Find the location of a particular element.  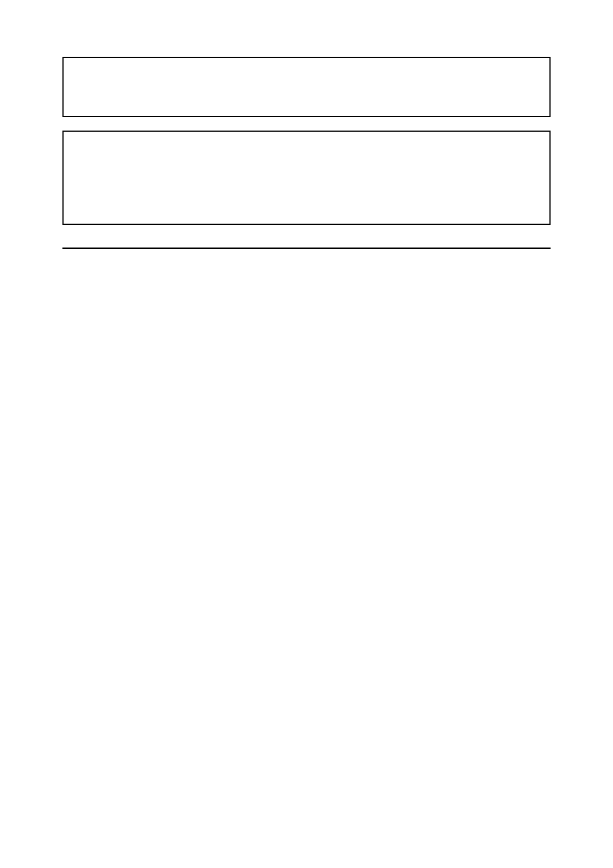

td-id is located at coordinates (108, 186).